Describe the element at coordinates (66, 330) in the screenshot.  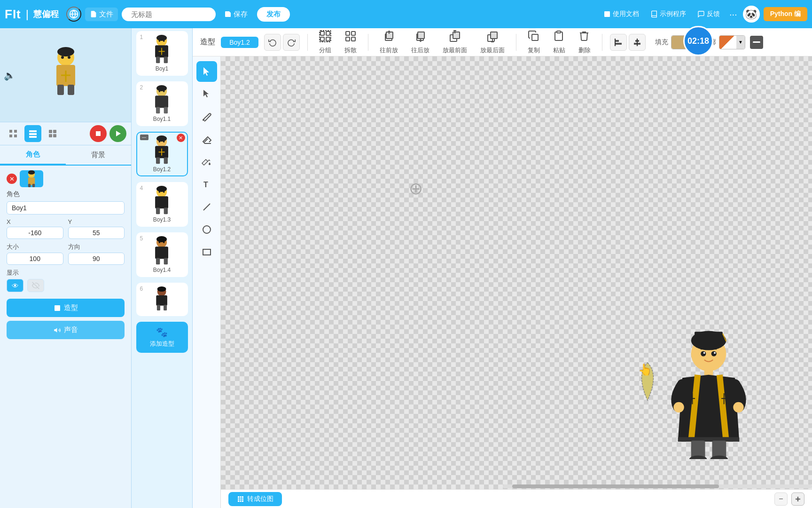
I see `sound-button: 声音` at that location.